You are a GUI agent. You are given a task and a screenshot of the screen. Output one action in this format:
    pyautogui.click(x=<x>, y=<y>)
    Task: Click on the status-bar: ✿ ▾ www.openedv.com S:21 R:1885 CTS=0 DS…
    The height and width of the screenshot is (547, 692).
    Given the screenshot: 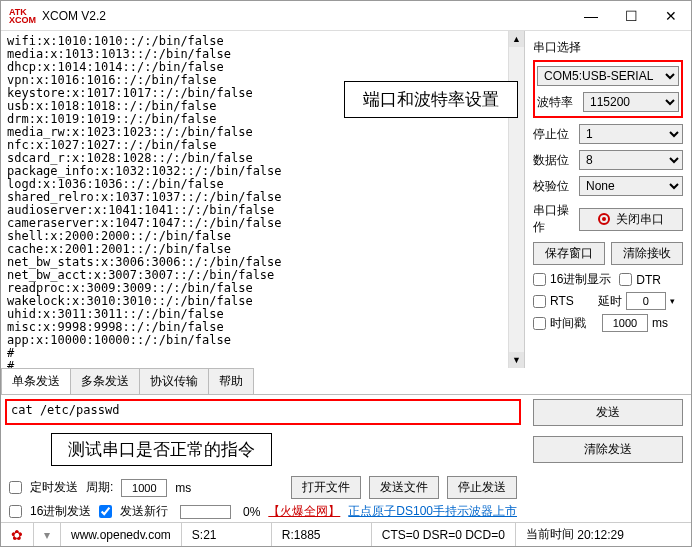 What is the action you would take?
    pyautogui.click(x=346, y=534)
    